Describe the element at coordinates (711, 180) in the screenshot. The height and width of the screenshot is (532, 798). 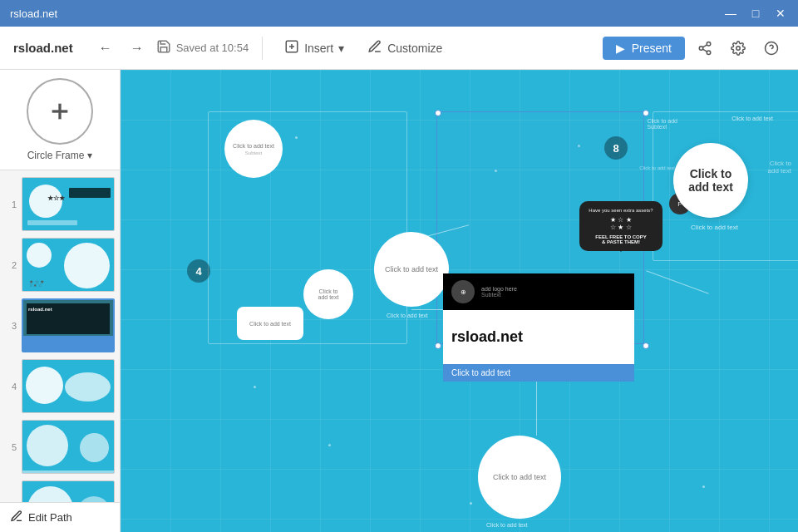
I see `big-bubble-text: Click toadd text` at that location.